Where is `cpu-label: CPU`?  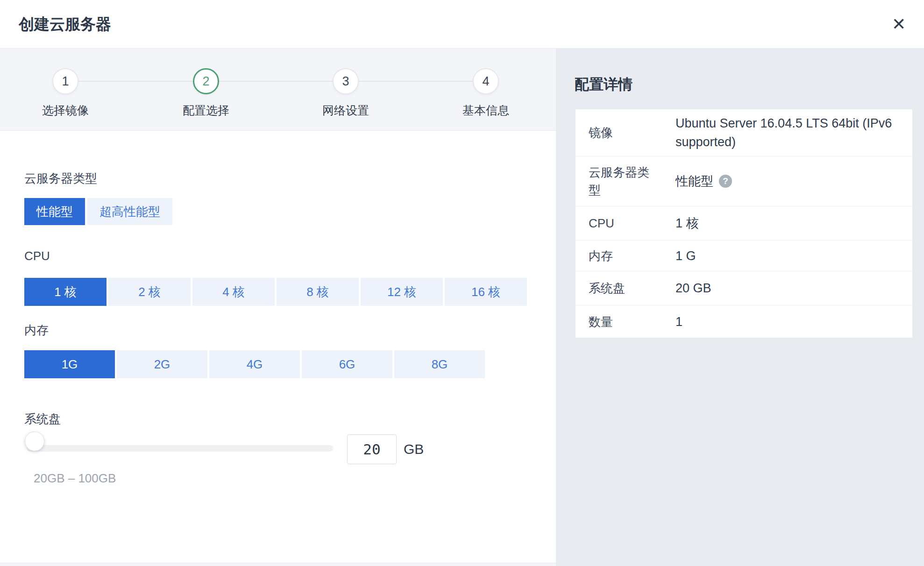
cpu-label: CPU is located at coordinates (37, 256).